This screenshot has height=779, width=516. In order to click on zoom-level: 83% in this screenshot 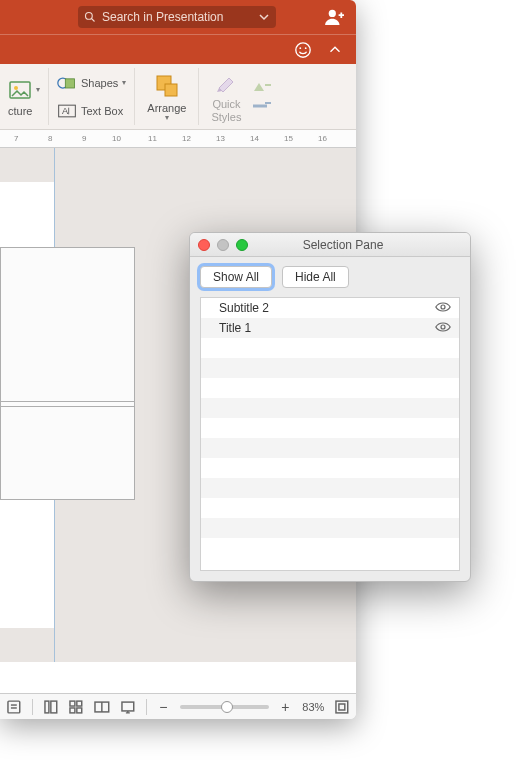, I will do `click(313, 707)`.